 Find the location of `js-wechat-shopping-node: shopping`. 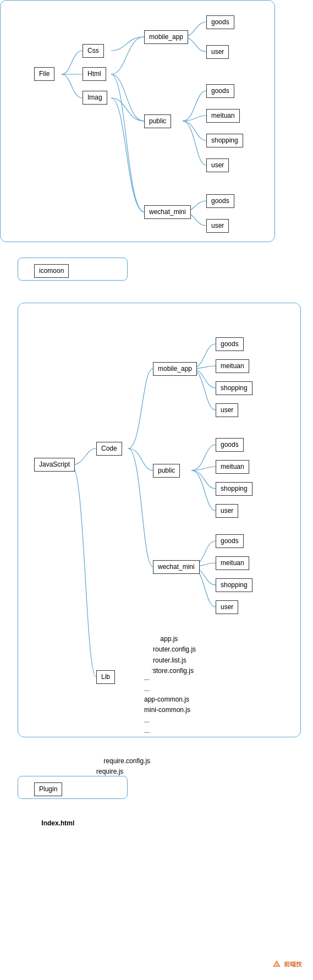

js-wechat-shopping-node: shopping is located at coordinates (234, 585).